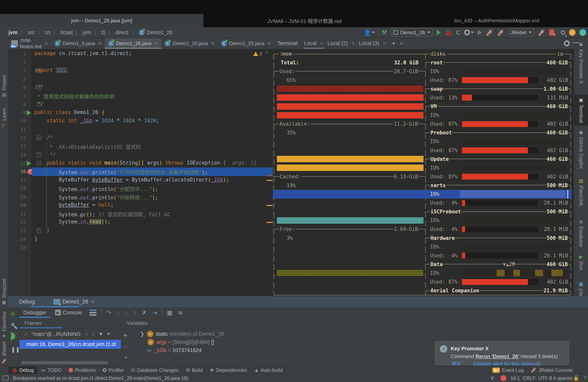 The image size is (588, 382). I want to click on editor-tab: CDemo1_25.java✕, so click(246, 43).